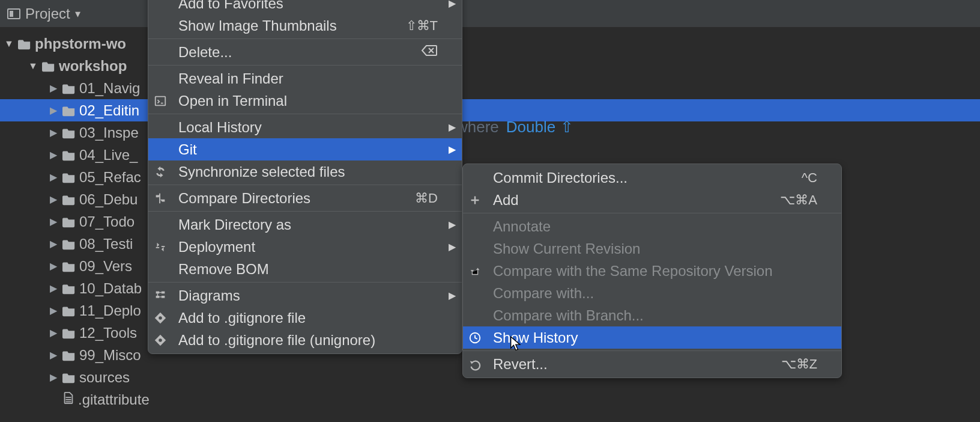  What do you see at coordinates (14, 14) in the screenshot?
I see `tool-window-icon` at bounding box center [14, 14].